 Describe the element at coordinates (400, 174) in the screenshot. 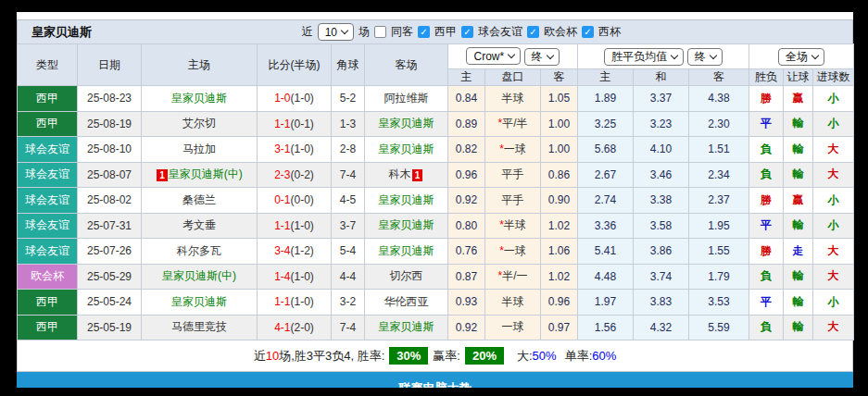

I see `away-team-name: 科木` at that location.